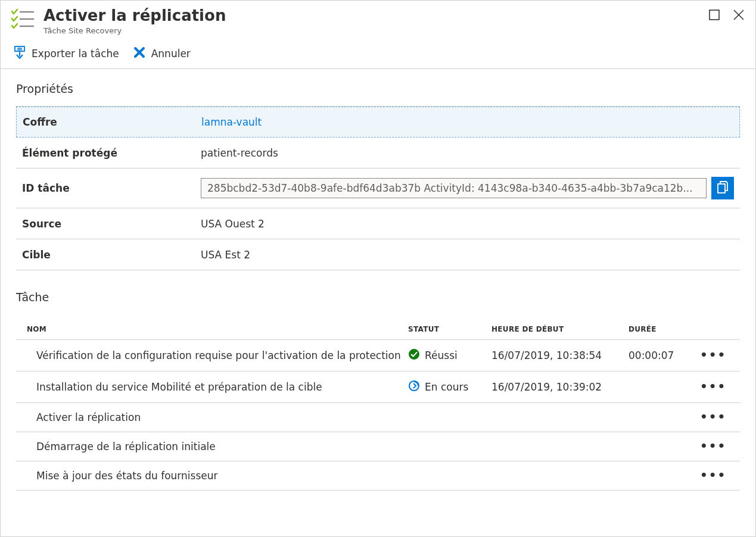  What do you see at coordinates (378, 387) in the screenshot?
I see `table-row: Installation du service Mobilité et prép…` at bounding box center [378, 387].